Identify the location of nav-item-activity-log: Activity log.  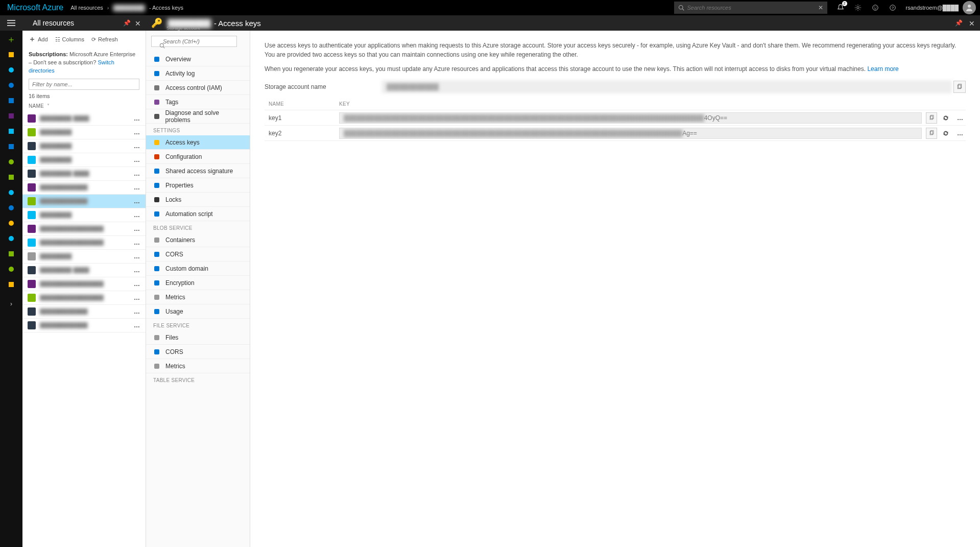
(198, 74).